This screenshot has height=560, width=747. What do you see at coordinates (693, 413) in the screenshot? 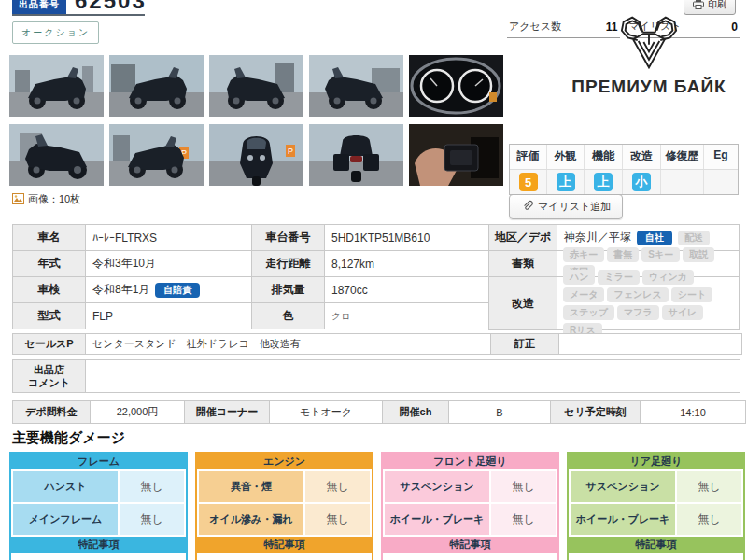
I see `auction-time-value: 14:10` at bounding box center [693, 413].